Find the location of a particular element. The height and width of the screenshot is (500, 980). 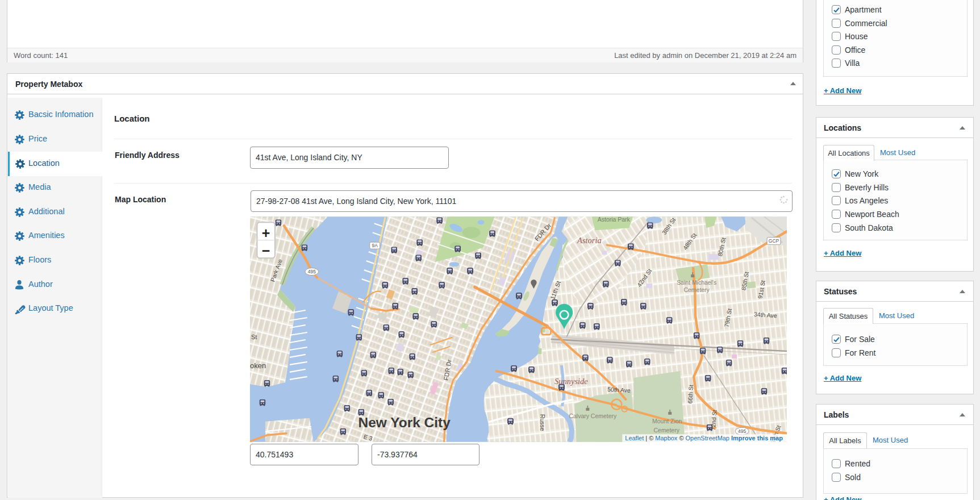

svg-text: Mount Zion is located at coordinates (667, 422).